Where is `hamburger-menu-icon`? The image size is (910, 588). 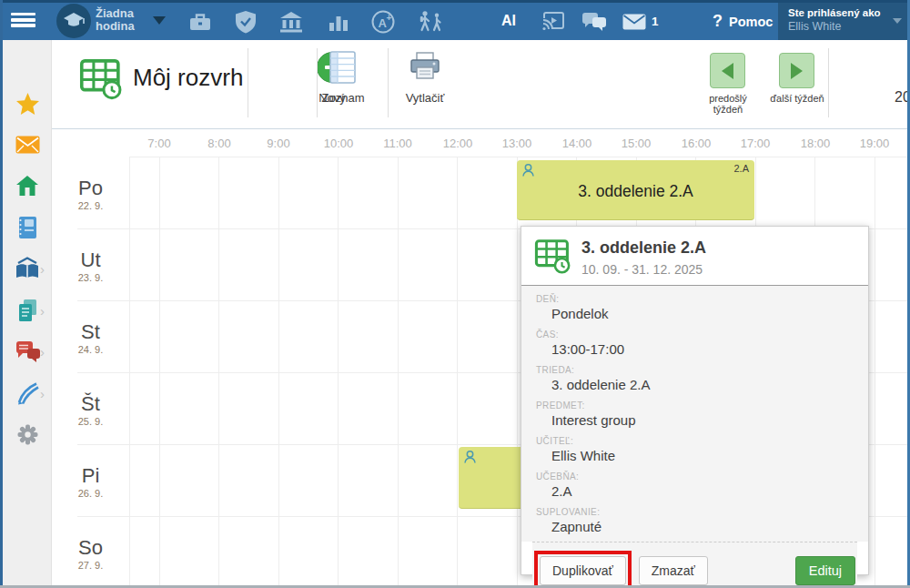
hamburger-menu-icon is located at coordinates (24, 22).